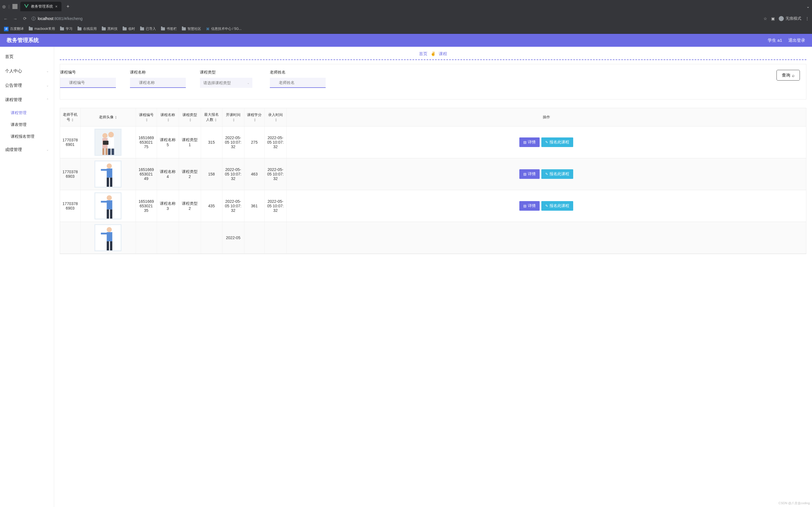  Describe the element at coordinates (14, 29) in the screenshot. I see `bookmark-item: 译百度翻译` at that location.